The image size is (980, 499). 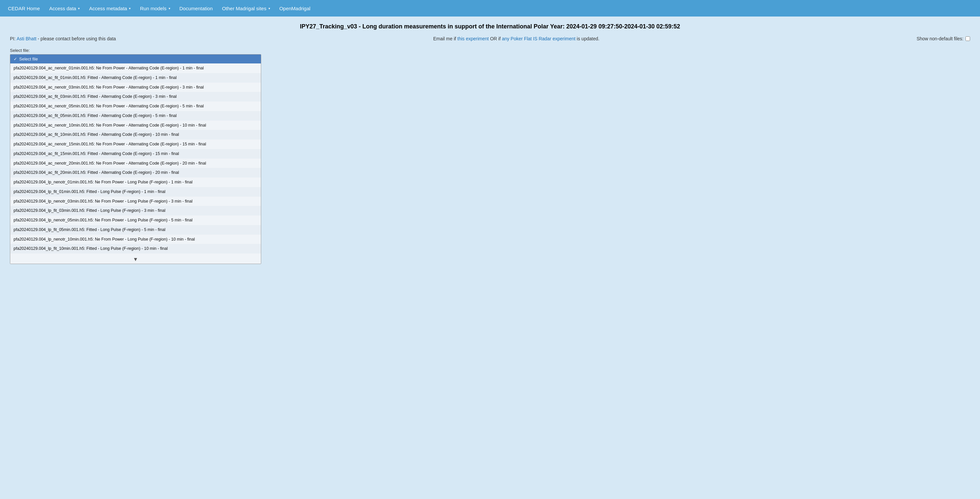 What do you see at coordinates (135, 59) in the screenshot?
I see `selected-file-item: ✓ Select file` at bounding box center [135, 59].